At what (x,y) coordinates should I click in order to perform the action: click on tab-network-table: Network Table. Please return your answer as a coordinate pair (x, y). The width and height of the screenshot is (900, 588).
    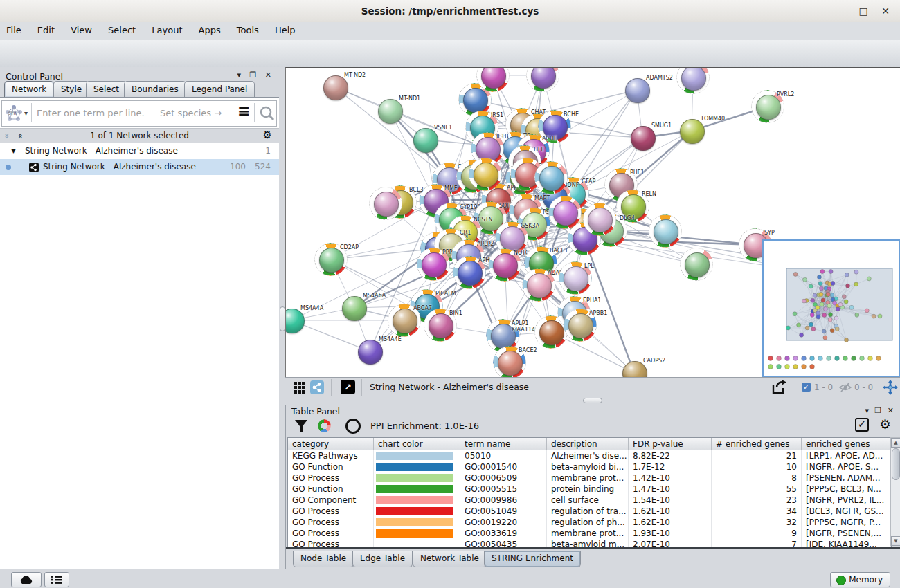
    Looking at the image, I should click on (450, 559).